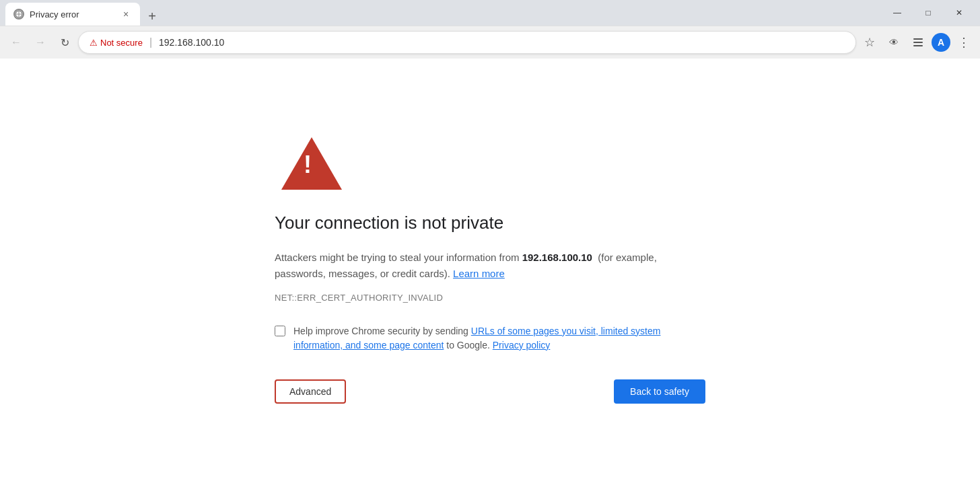 This screenshot has width=980, height=481. Describe the element at coordinates (398, 257) in the screenshot. I see `description-before: Attackers might be trying to steal your …` at that location.